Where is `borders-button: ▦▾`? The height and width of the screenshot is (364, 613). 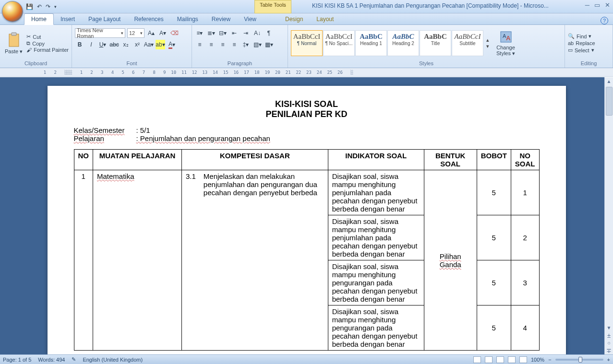
borders-button: ▦▾ is located at coordinates (269, 45).